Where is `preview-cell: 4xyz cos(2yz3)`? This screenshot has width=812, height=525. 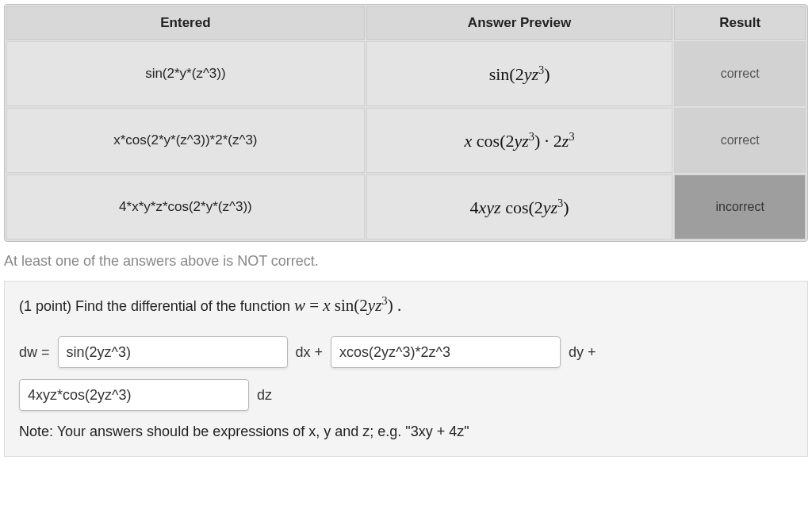 preview-cell: 4xyz cos(2yz3) is located at coordinates (520, 208).